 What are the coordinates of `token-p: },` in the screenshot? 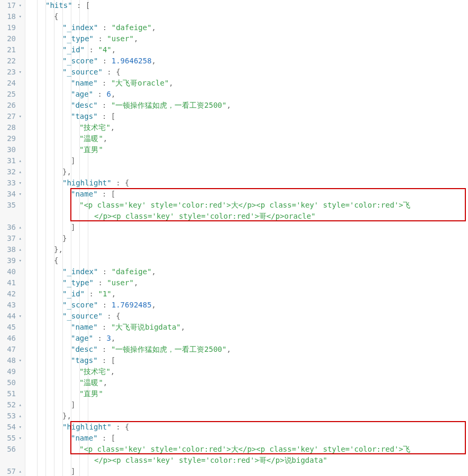 It's located at (58, 249).